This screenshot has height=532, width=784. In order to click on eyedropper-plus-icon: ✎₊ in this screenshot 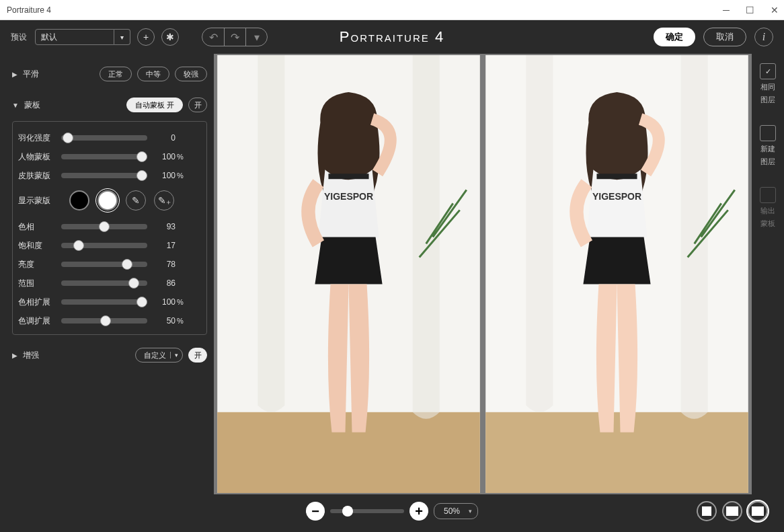, I will do `click(164, 200)`.